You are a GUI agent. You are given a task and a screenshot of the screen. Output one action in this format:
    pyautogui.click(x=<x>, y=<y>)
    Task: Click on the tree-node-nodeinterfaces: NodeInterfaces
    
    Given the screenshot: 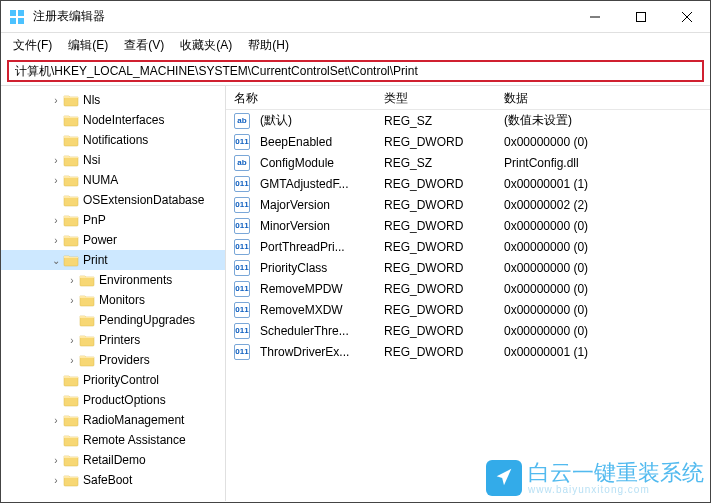 What is the action you would take?
    pyautogui.click(x=113, y=120)
    